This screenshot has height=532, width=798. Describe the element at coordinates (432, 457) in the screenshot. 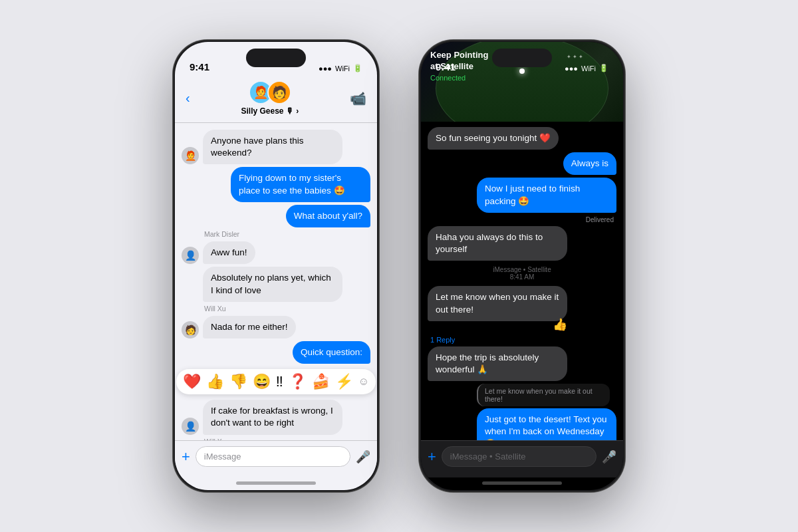

I see `attach-button-2: +` at that location.